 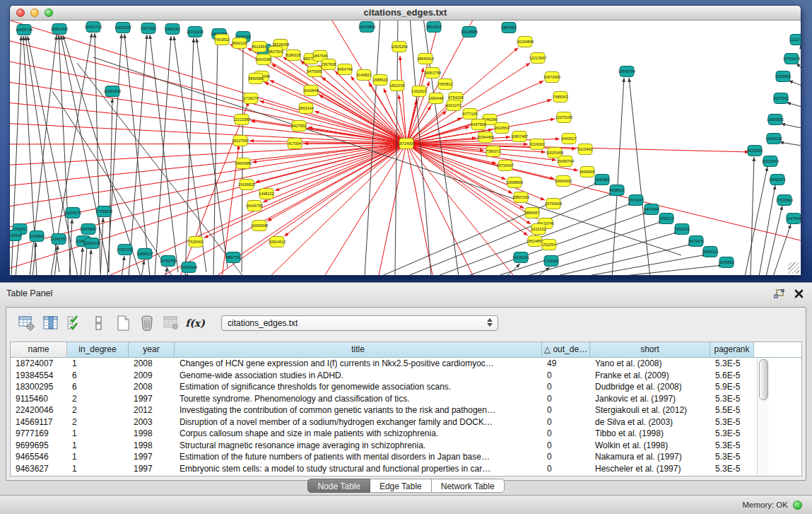 I want to click on table-cell: 2009, so click(x=151, y=376).